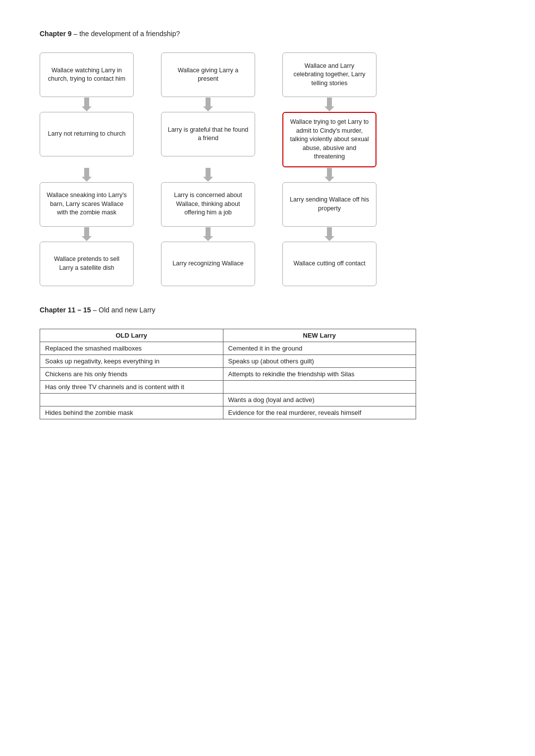 Image resolution: width=535 pixels, height=756 pixels. Describe the element at coordinates (132, 348) in the screenshot. I see `old-larry-cell: Replaced the smashed mailboxes` at that location.